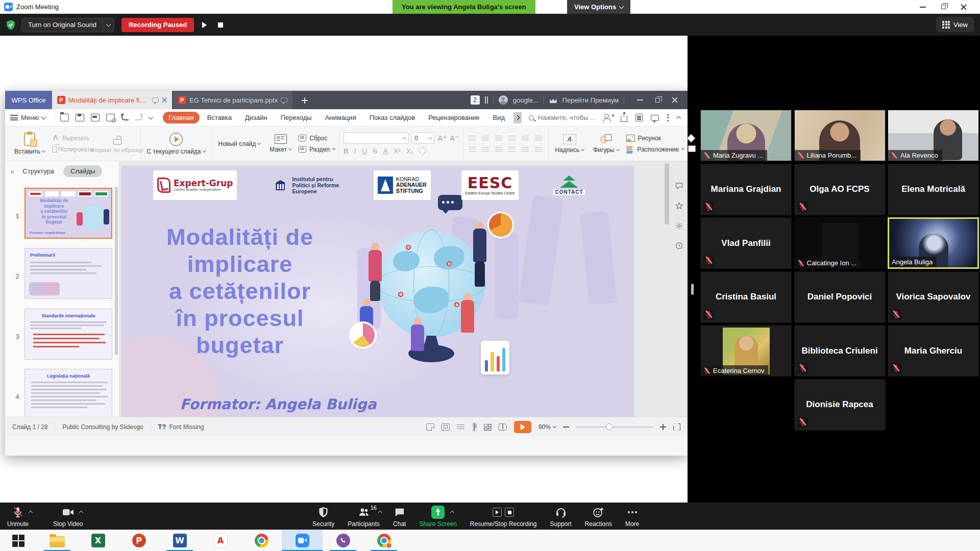 The width and height of the screenshot is (980, 551). Describe the element at coordinates (677, 427) in the screenshot. I see `fit-screen-icon` at that location.